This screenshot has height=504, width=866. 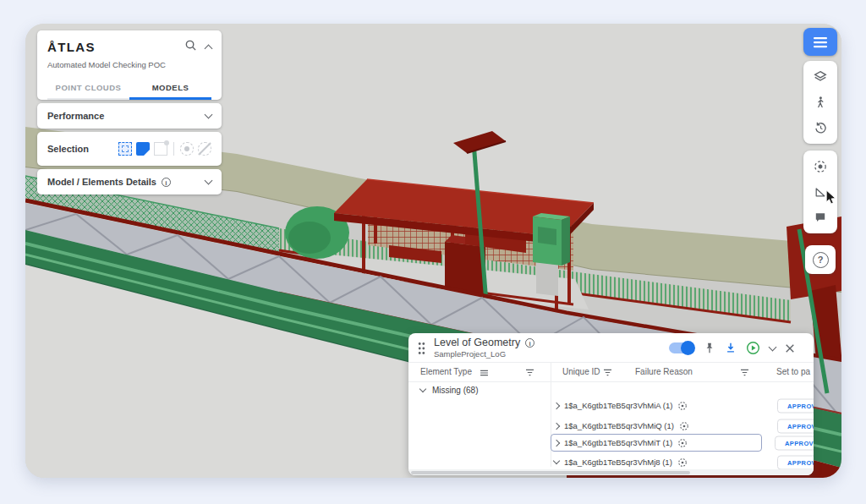 I want to click on select-rectangle-icon, so click(x=125, y=149).